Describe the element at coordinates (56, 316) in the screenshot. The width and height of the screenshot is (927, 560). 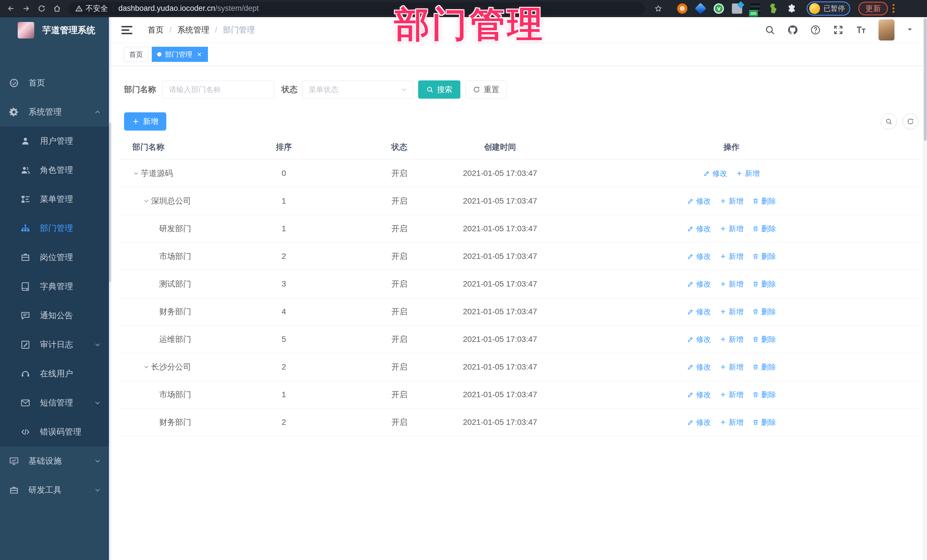
I see `sidebar-item-notice: 通知公告` at that location.